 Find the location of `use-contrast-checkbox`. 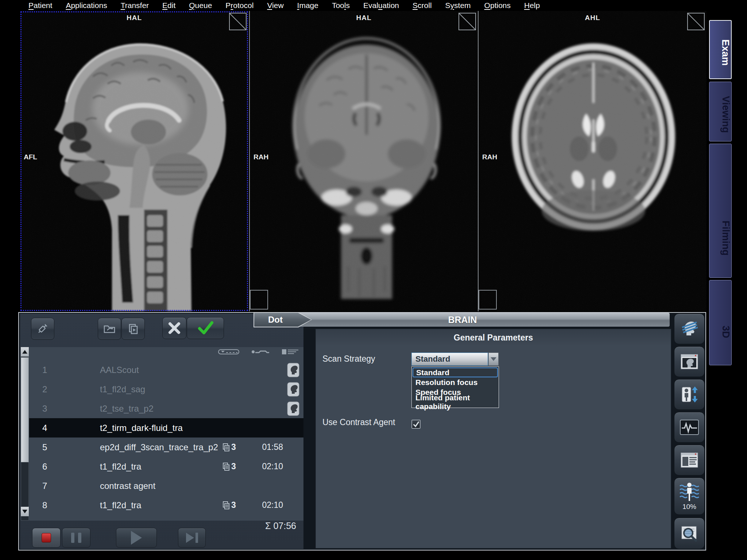

use-contrast-checkbox is located at coordinates (416, 424).